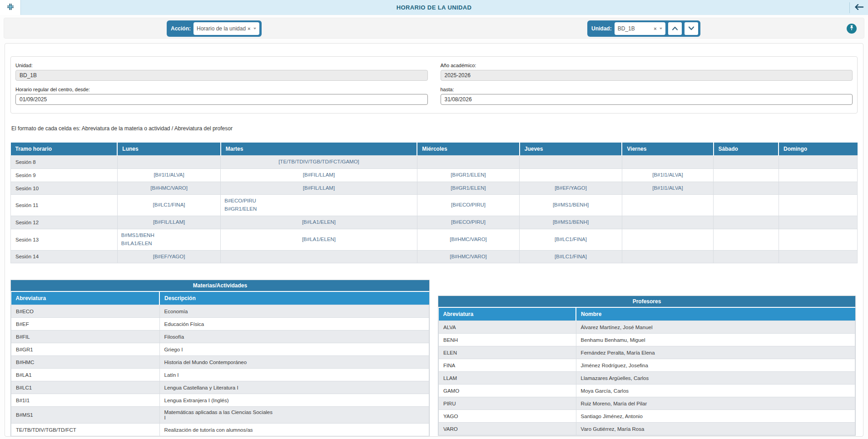 This screenshot has width=868, height=439. What do you see at coordinates (169, 149) in the screenshot?
I see `schedule-col-header: Lunes` at bounding box center [169, 149].